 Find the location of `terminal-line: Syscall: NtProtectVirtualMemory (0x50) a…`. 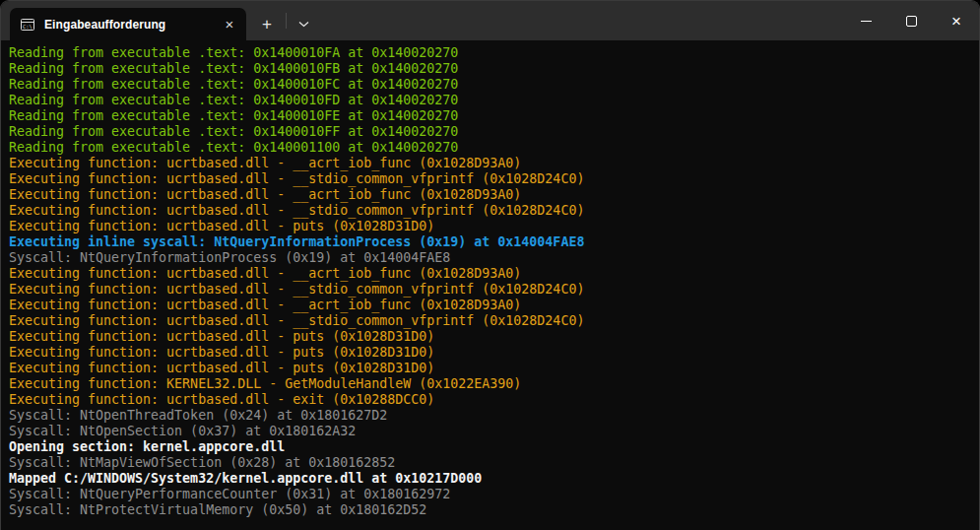

terminal-line: Syscall: NtProtectVirtualMemory (0x50) a… is located at coordinates (490, 510).